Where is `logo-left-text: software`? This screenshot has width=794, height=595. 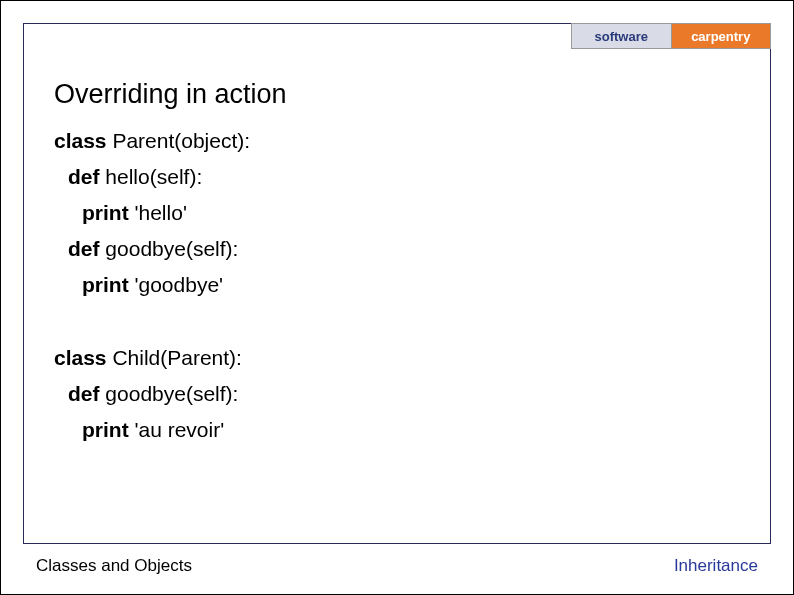 logo-left-text: software is located at coordinates (622, 36).